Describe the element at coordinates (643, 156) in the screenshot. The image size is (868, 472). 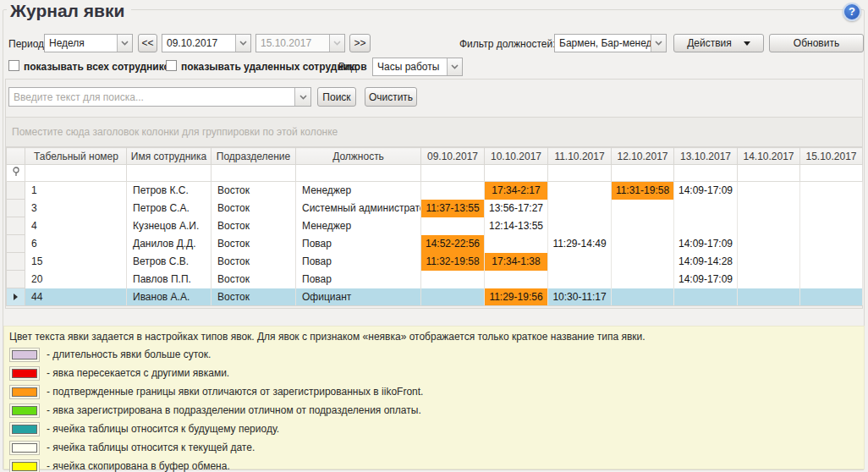
I see `column-header-date: 12.10.2017` at that location.